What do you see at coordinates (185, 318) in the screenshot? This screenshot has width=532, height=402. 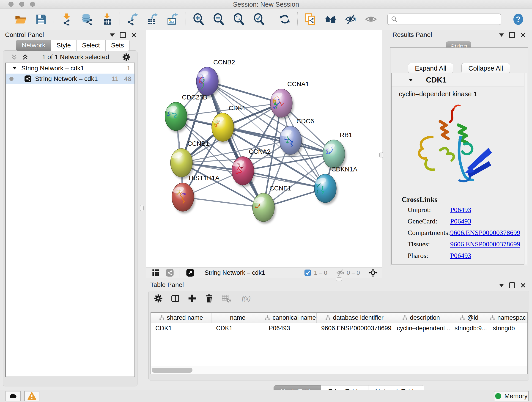 I see `column-label: shared name` at bounding box center [185, 318].